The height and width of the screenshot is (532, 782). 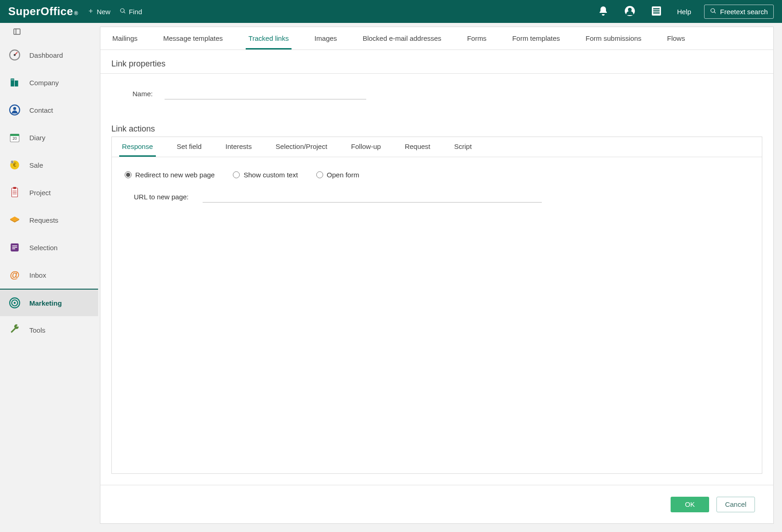 What do you see at coordinates (49, 247) in the screenshot?
I see `sidebar-item-selection: Selection` at bounding box center [49, 247].